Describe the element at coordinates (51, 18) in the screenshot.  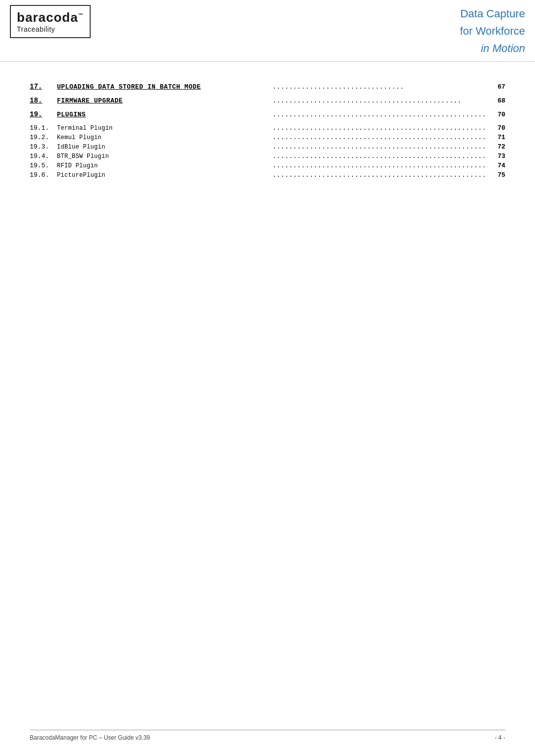
I see `logo-brand-name: baracoda™` at that location.